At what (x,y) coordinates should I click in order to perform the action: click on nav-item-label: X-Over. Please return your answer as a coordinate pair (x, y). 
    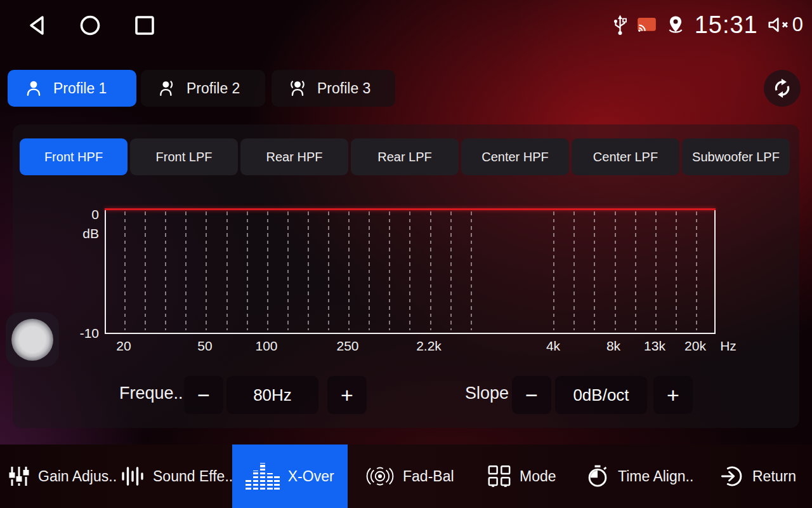
    Looking at the image, I should click on (311, 476).